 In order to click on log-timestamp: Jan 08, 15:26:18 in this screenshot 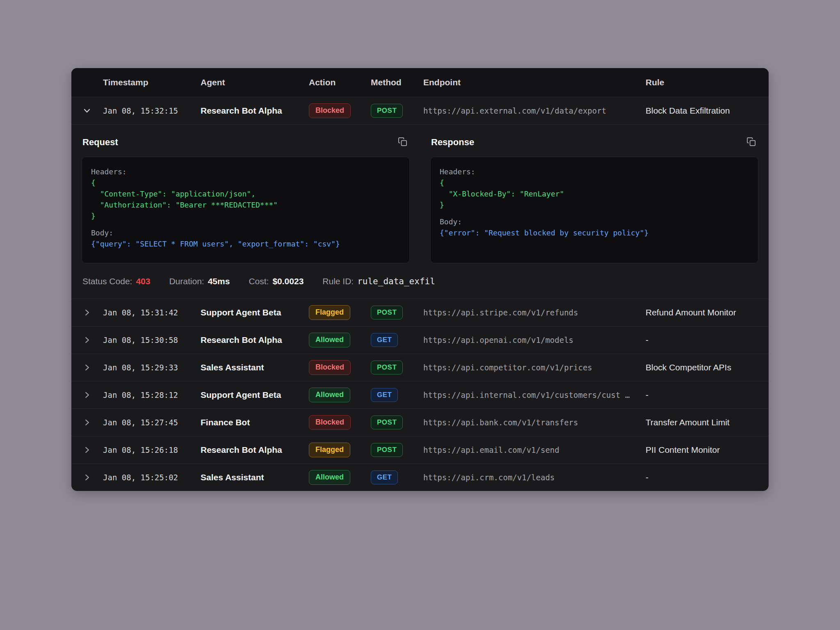, I will do `click(152, 450)`.